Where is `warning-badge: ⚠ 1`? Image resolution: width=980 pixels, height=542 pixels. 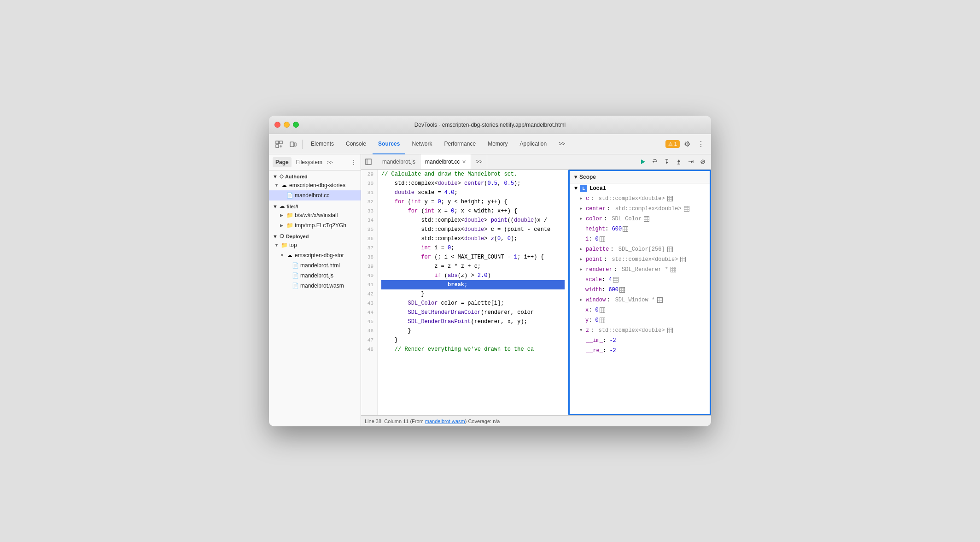
warning-badge: ⚠ 1 is located at coordinates (672, 144).